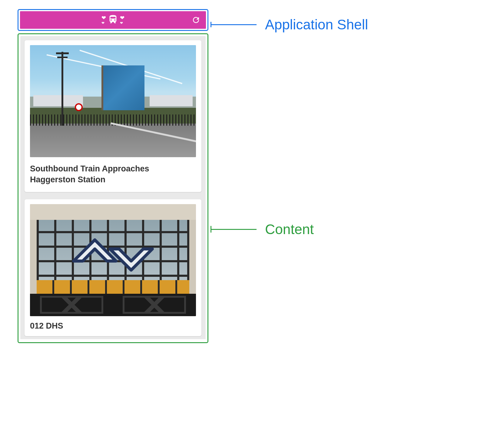  What do you see at coordinates (104, 20) in the screenshot?
I see `hearts-left-icon: ❤❤` at bounding box center [104, 20].